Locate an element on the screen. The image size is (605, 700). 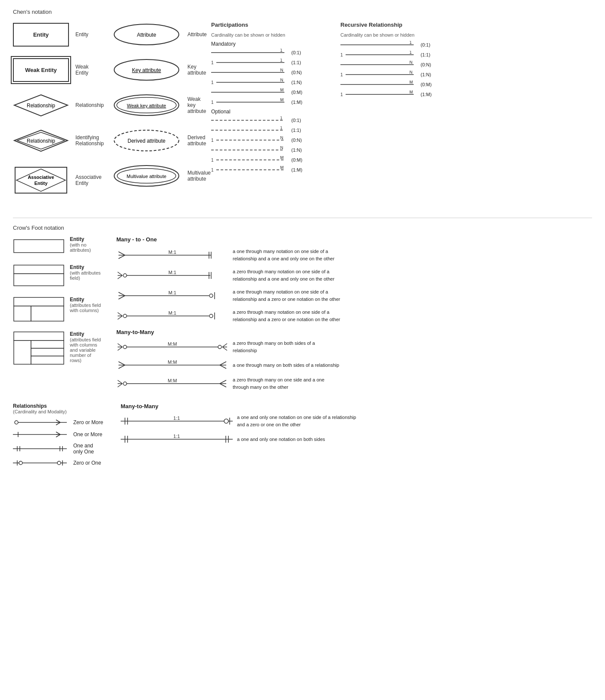
svg-text: Derived attribute is located at coordinates (147, 141).